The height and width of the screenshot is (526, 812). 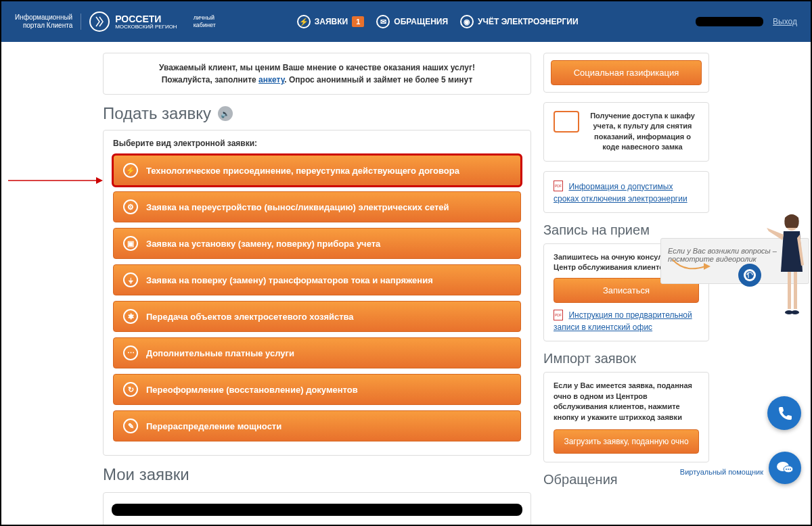 I want to click on outage-info-link: Информация о допустимых сроках отключени…, so click(x=621, y=193).